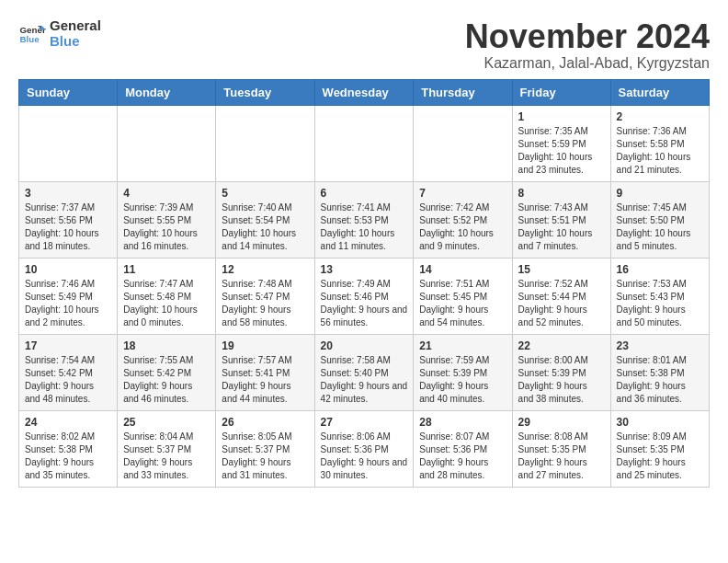 The width and height of the screenshot is (728, 563). Describe the element at coordinates (462, 346) in the screenshot. I see `day-number: 21` at that location.